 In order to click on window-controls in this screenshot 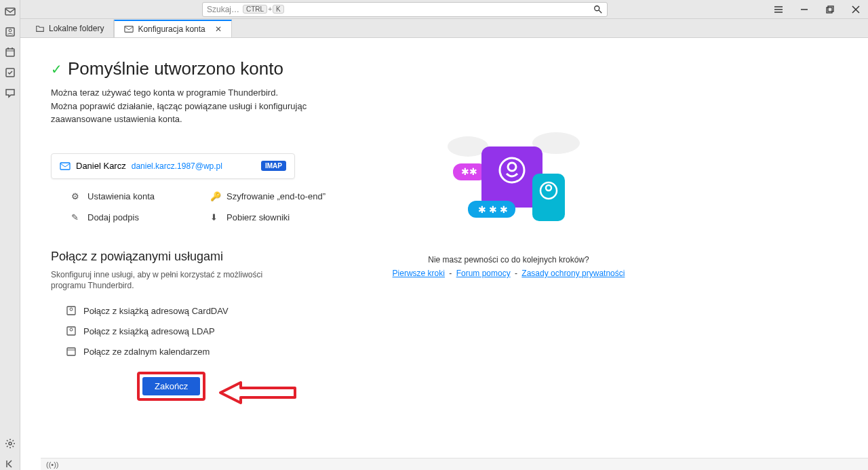, I will do `click(817, 9)`.